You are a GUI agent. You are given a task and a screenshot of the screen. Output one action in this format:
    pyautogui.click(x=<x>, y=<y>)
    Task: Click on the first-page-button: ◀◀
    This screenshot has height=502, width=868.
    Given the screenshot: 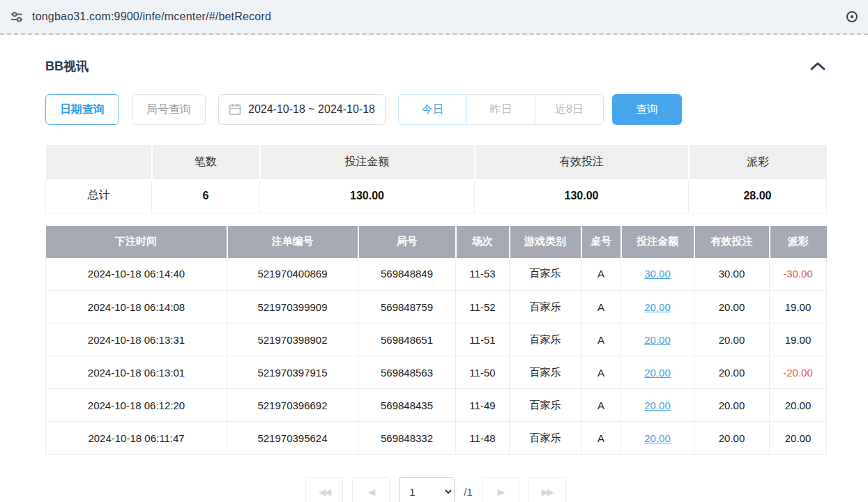 What is the action you would take?
    pyautogui.click(x=324, y=489)
    